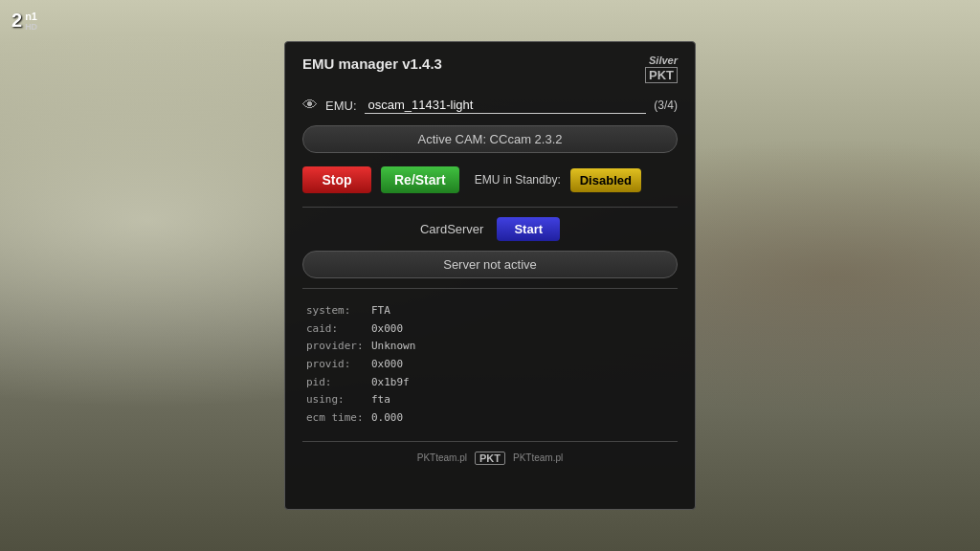 The height and width of the screenshot is (551, 980). Describe the element at coordinates (490, 458) in the screenshot. I see `footer-pkt-label: PKT` at that location.